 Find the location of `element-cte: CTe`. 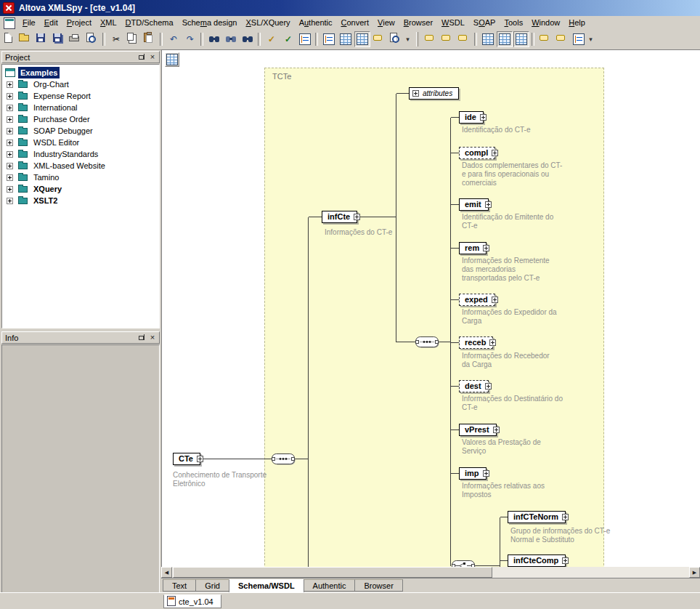

element-cte: CTe is located at coordinates (187, 459).